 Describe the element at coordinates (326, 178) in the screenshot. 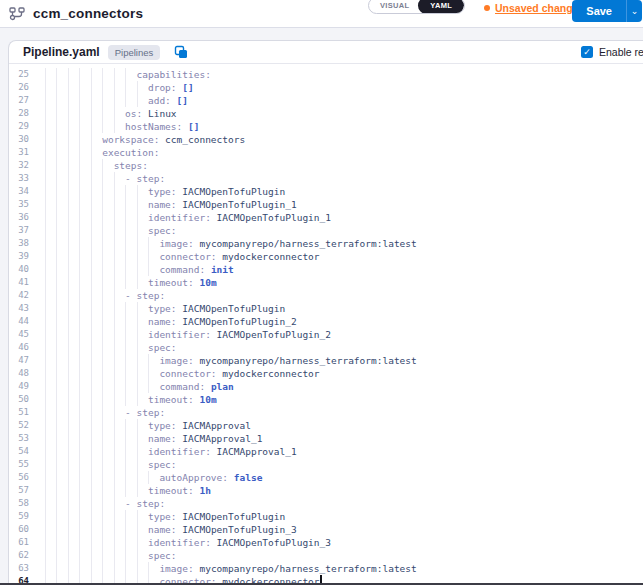

I see `code-line: 33- step:` at that location.